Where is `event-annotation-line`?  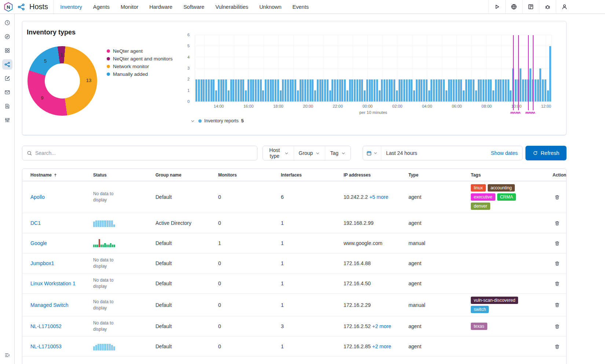 event-annotation-line is located at coordinates (528, 73).